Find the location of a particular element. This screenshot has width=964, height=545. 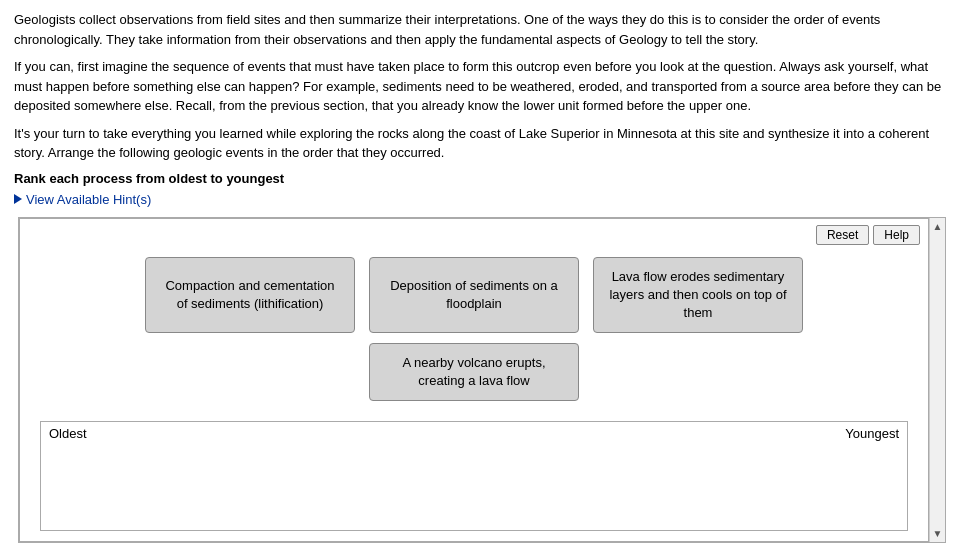

scroll-up-arrow: ▲ is located at coordinates (938, 226).